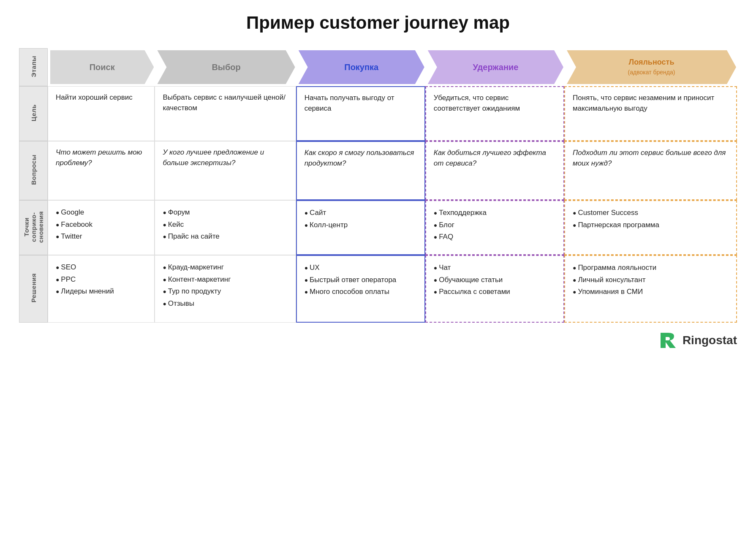 This screenshot has width=756, height=549. I want to click on list-item: UX, so click(361, 268).